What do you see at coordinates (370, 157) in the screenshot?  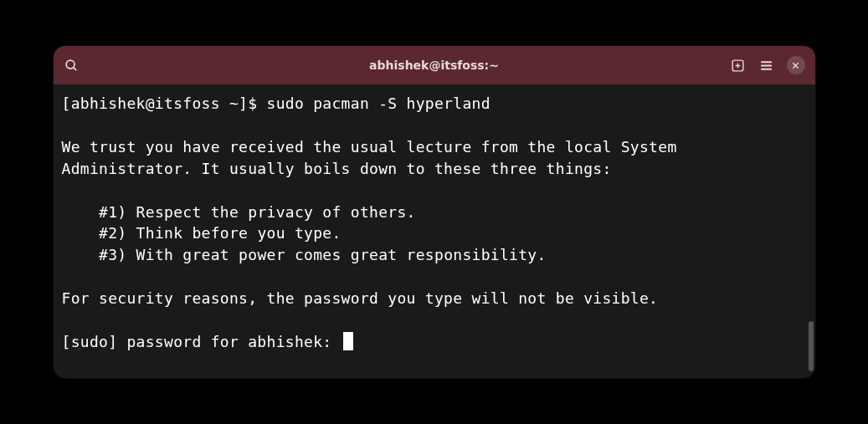 I see `lecture-intro: We trust you have received the usual lec…` at bounding box center [370, 157].